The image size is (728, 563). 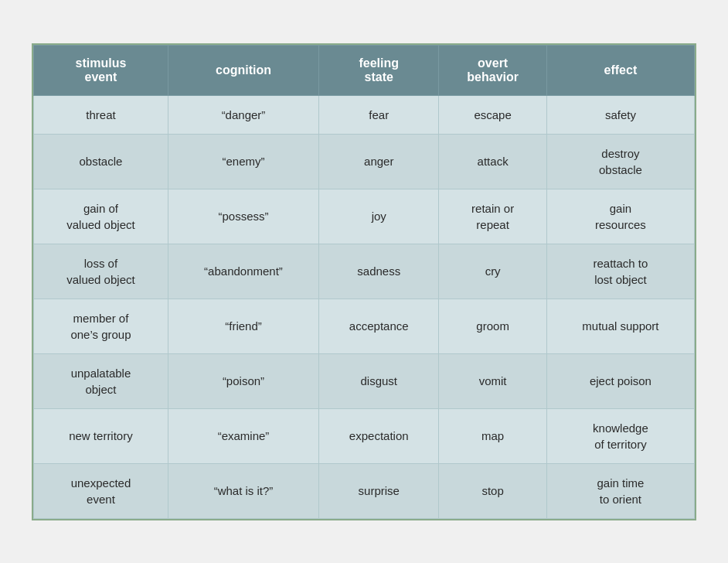 What do you see at coordinates (365, 380) in the screenshot?
I see `table-row: unpalatable object“poison”disgustvomitej…` at bounding box center [365, 380].